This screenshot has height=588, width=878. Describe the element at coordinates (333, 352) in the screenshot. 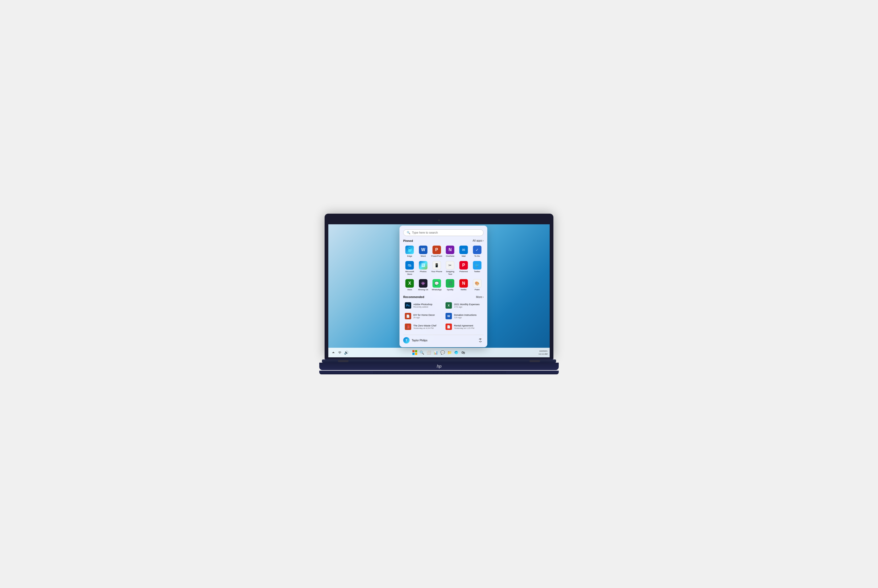

I see `system-tray-chevron` at that location.